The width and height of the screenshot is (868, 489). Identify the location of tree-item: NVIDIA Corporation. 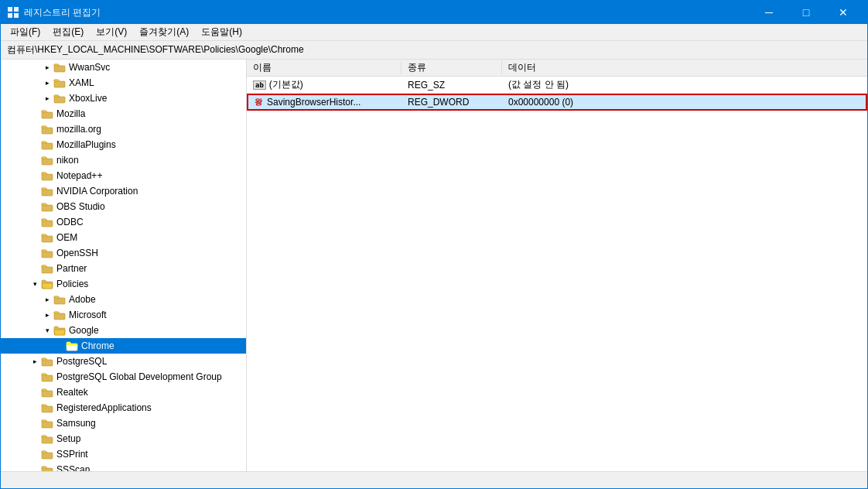
(124, 191).